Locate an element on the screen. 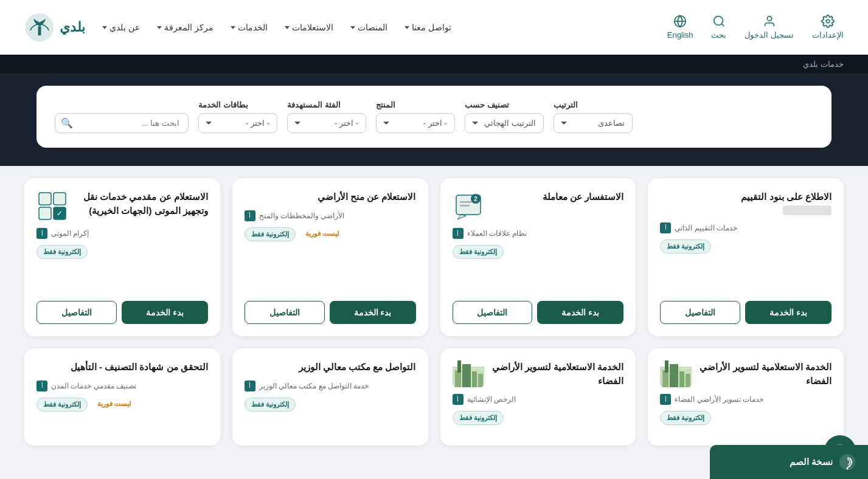 The image size is (868, 479). search-inner-icon: 🔍 is located at coordinates (67, 123).